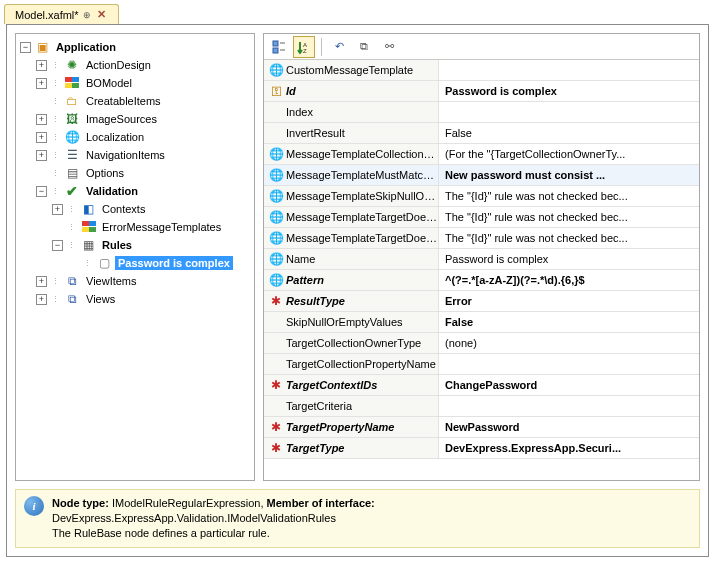  Describe the element at coordinates (300, 259) in the screenshot. I see `property-name: Name` at that location.